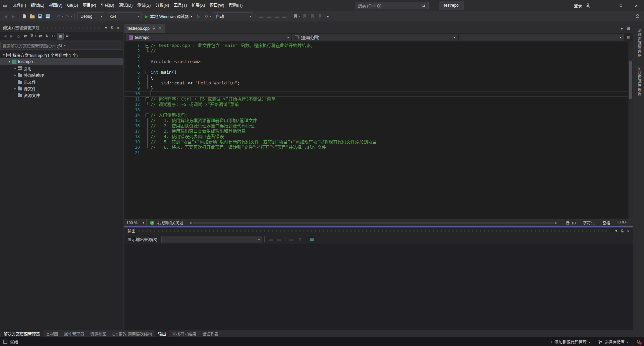 The image size is (644, 346). I want to click on code-line: 7{, so click(376, 78).